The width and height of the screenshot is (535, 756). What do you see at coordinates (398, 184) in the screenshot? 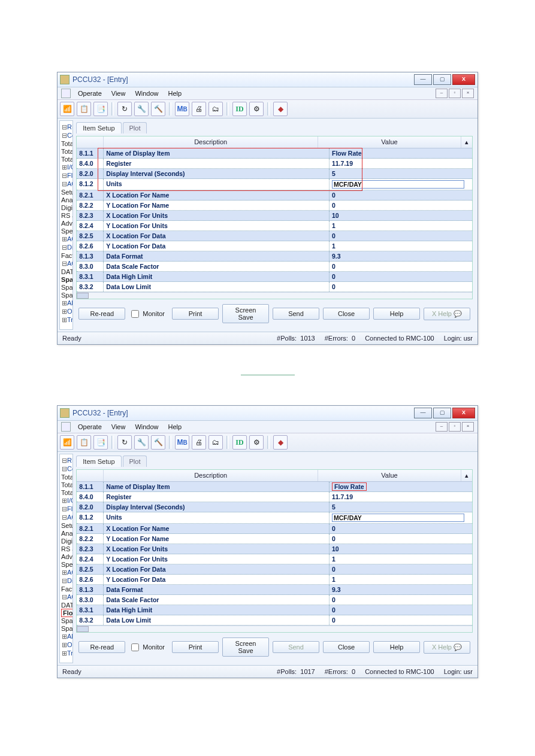
I see `units-input: MCF/DAY` at bounding box center [398, 184].